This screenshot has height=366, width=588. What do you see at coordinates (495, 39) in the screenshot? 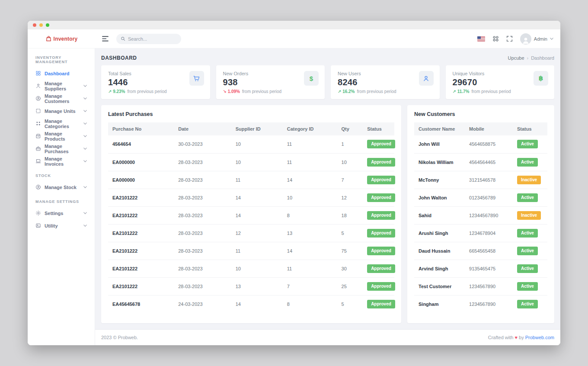
I see `apps-grid-icon` at bounding box center [495, 39].